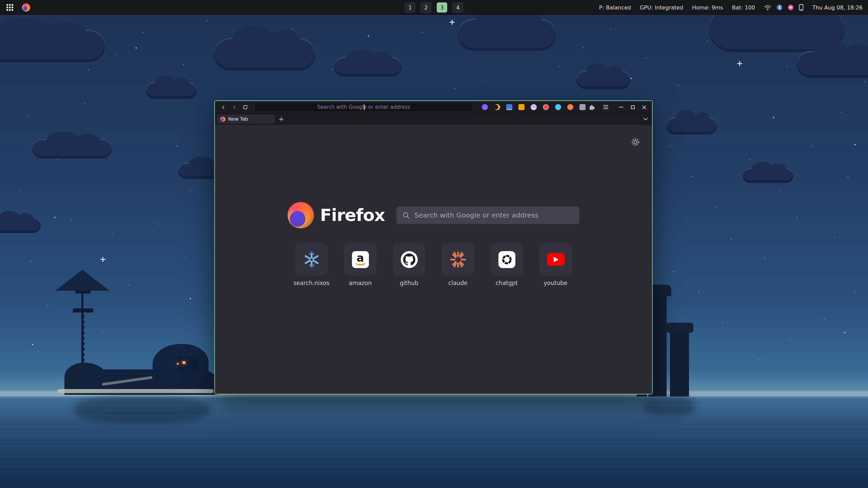  I want to click on hut-lit-window-small, so click(178, 364).